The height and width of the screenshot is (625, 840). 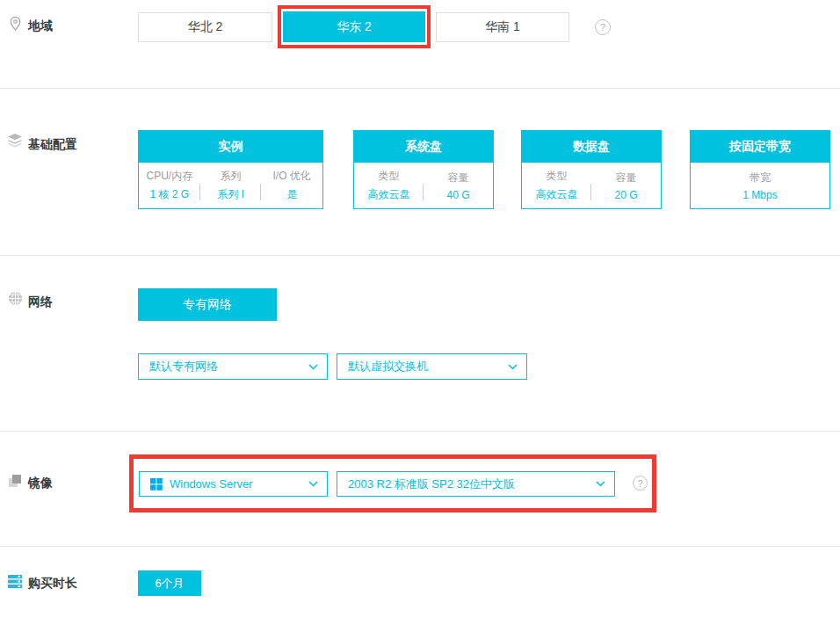 I want to click on os-version-select-value: 2003 R2 标准版 SP2 32位中文版, so click(x=472, y=484).